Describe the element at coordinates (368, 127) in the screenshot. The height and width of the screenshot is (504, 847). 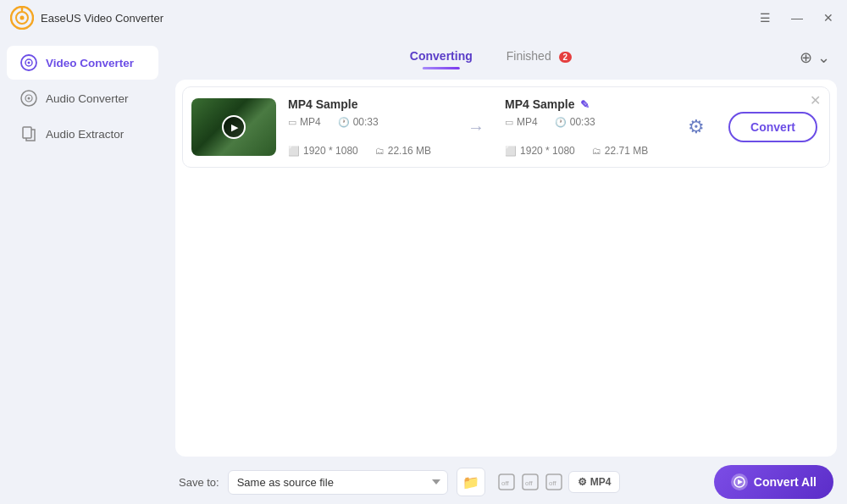
I see `source-info: MP4 Sample ▭ MP4 🕐 00:33 ⬜ 1920 * 1080` at that location.